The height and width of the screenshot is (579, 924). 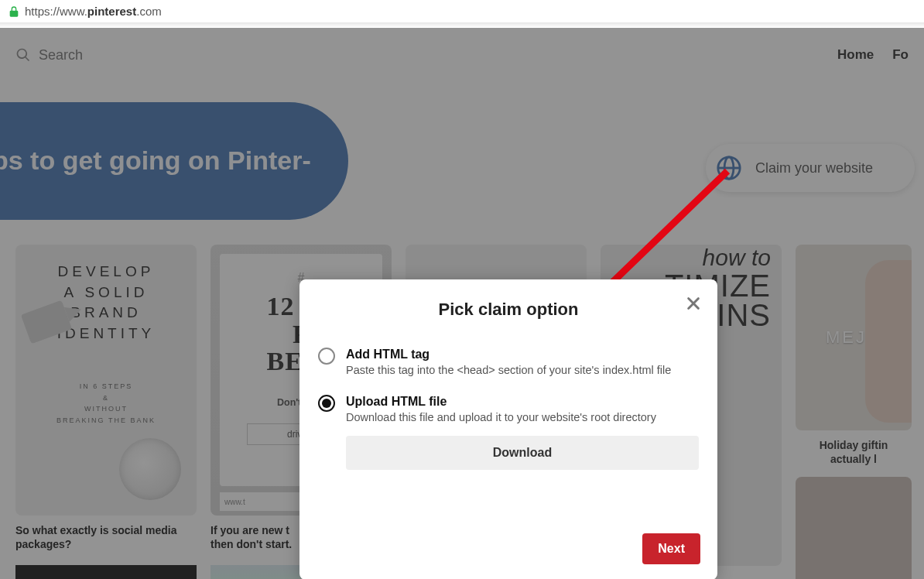 What do you see at coordinates (327, 403) in the screenshot?
I see `radio-selected` at bounding box center [327, 403].